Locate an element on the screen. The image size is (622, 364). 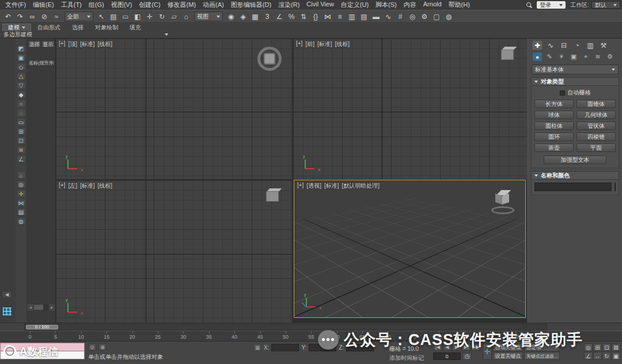
autogrid-checkbox is located at coordinates (562, 93).